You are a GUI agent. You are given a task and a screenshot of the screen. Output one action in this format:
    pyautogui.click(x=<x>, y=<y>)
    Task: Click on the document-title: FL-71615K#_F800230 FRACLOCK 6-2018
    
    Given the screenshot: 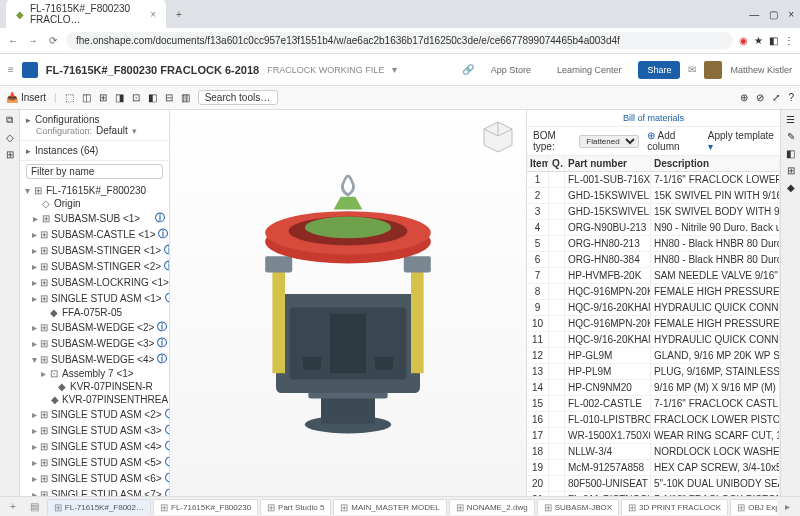 What is the action you would take?
    pyautogui.click(x=152, y=70)
    